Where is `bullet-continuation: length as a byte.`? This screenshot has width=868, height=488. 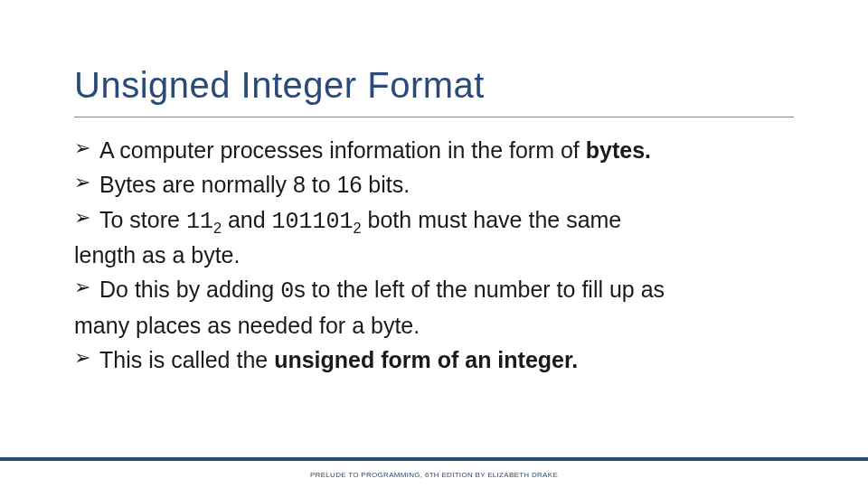
bullet-continuation: length as a byte. is located at coordinates (434, 255).